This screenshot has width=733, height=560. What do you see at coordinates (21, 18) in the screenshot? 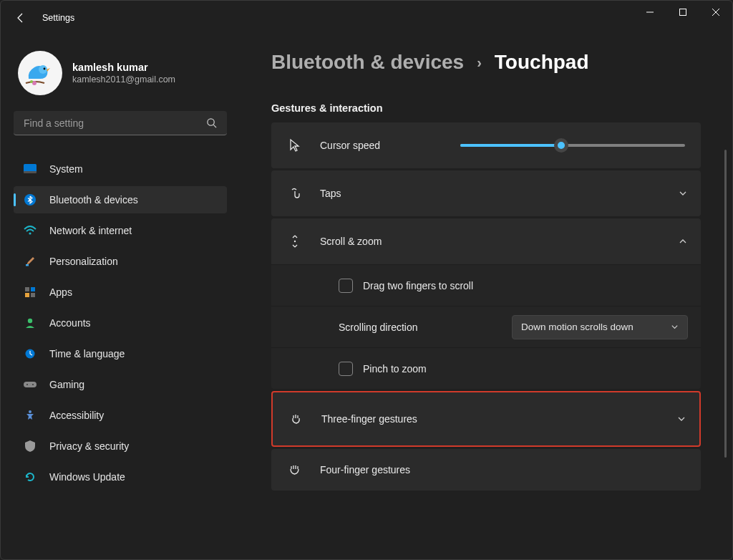
I see `arrow-left-icon` at bounding box center [21, 18].